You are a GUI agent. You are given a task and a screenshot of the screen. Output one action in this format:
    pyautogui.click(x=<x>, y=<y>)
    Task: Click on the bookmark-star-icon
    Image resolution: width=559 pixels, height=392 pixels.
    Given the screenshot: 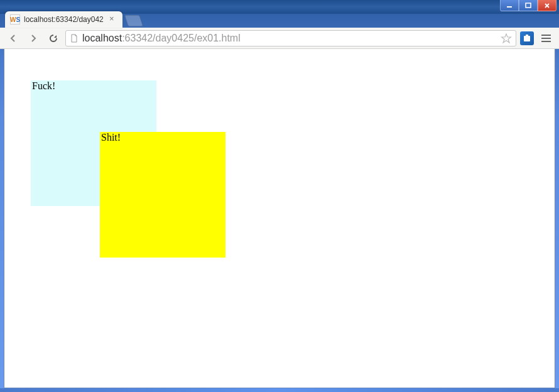 What is the action you would take?
    pyautogui.click(x=506, y=38)
    